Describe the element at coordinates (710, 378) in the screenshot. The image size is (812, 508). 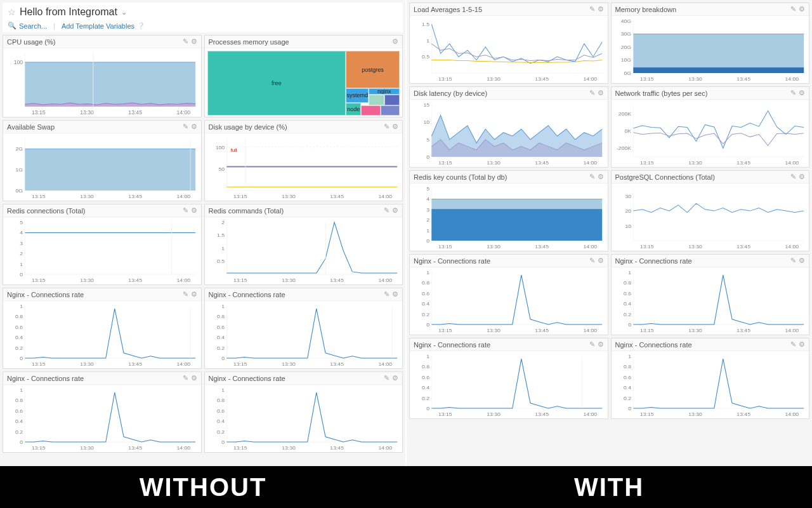
I see `panel-nginx-rate-8: Nginx - Connections rate✎⚙00.20.40.60.81…` at that location.